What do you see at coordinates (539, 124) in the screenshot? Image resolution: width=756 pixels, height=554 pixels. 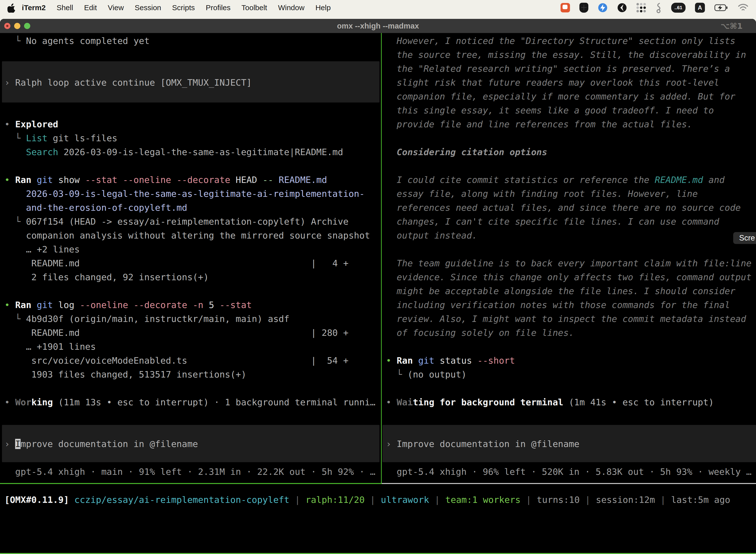 I see `terminal-line-right: provide file and line references from th…` at bounding box center [539, 124].